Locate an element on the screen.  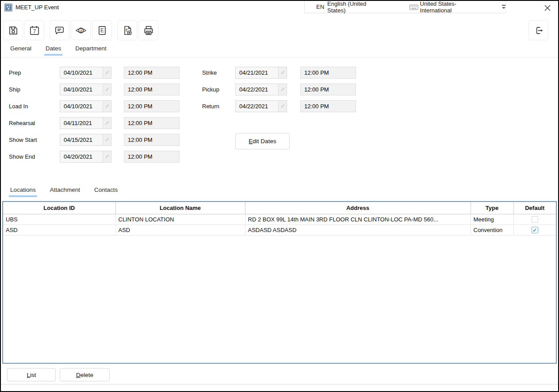
exit-button is located at coordinates (539, 30).